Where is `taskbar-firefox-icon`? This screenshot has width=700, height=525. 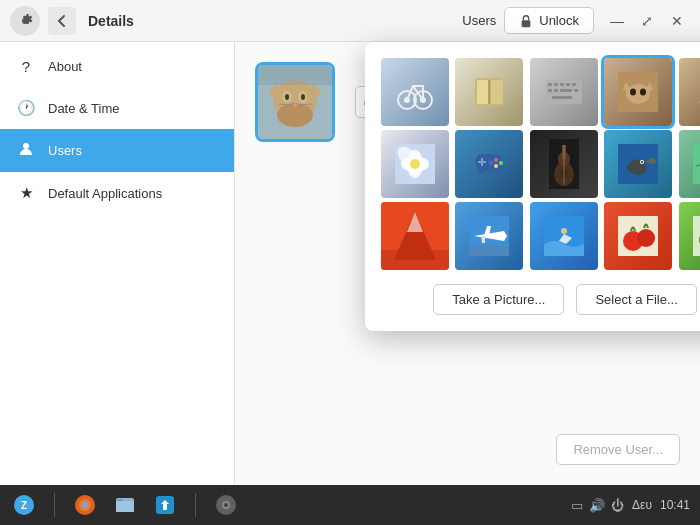 taskbar-firefox-icon is located at coordinates (85, 505).